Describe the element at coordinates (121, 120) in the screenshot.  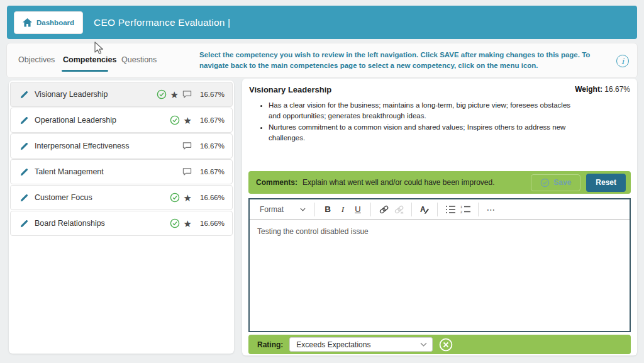
I see `list-item-operational-leadership: Operational Leadership ★ 16.67%` at that location.